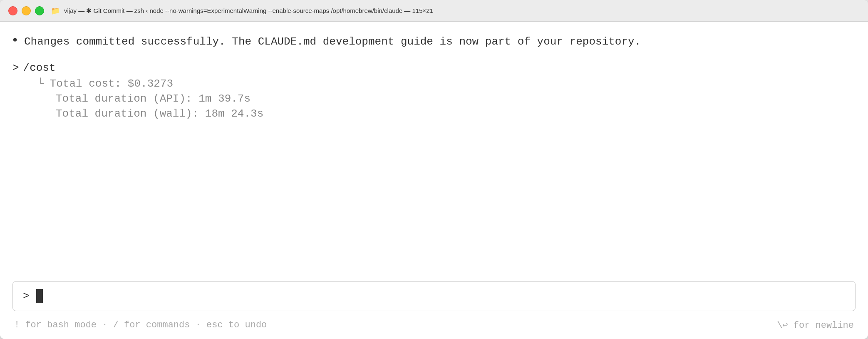 The width and height of the screenshot is (868, 339). I want to click on corner-symbol: └, so click(41, 84).